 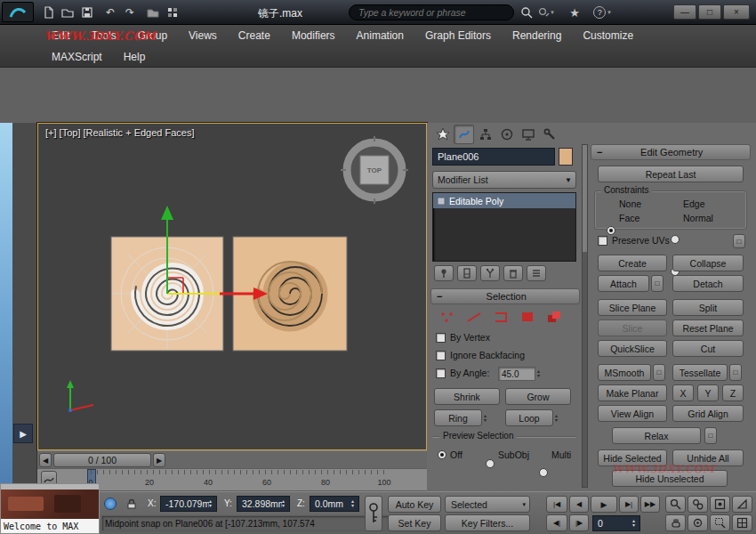 What do you see at coordinates (602, 12) in the screenshot?
I see `help-icon: ?▾` at bounding box center [602, 12].